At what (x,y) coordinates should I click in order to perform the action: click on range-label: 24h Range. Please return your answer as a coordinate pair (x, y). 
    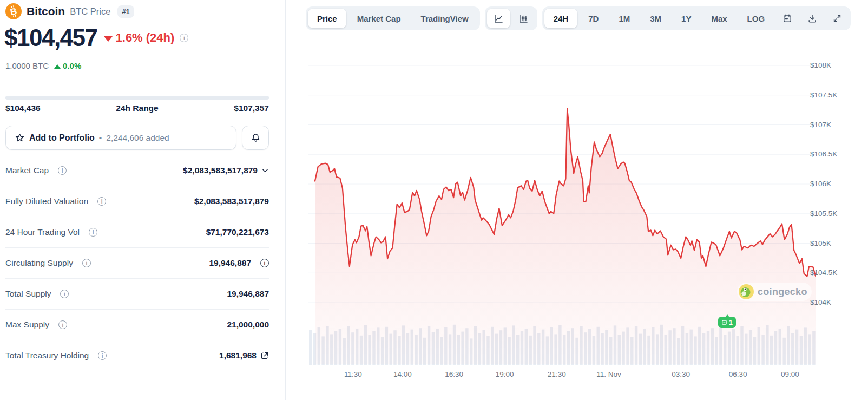
    Looking at the image, I should click on (137, 108).